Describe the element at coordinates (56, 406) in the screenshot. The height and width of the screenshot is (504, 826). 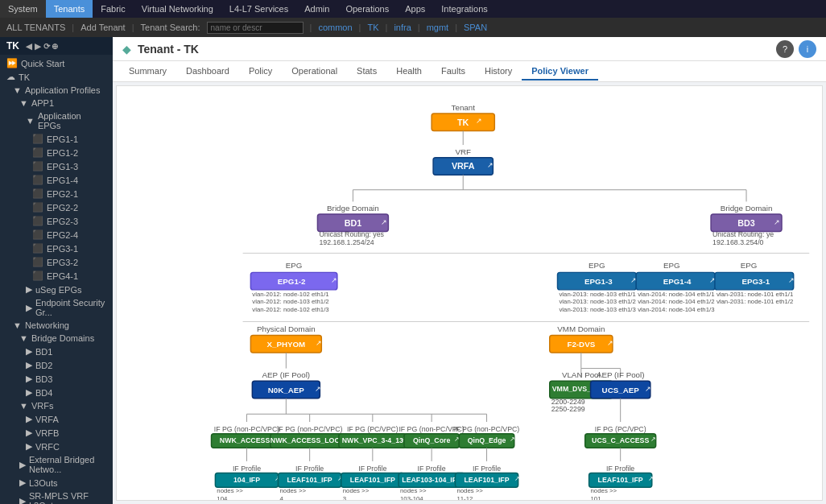
I see `sidebar-vrfs: ▼ VRFs` at that location.